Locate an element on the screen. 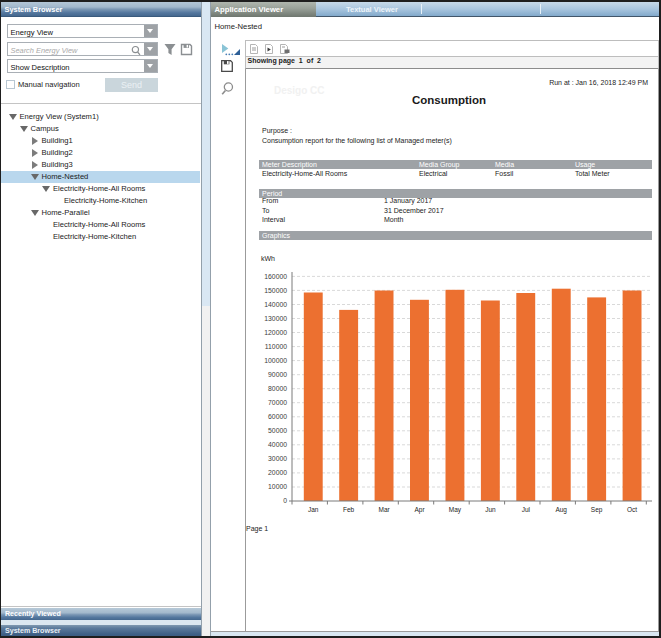  svg-text: 70000 is located at coordinates (278, 402).